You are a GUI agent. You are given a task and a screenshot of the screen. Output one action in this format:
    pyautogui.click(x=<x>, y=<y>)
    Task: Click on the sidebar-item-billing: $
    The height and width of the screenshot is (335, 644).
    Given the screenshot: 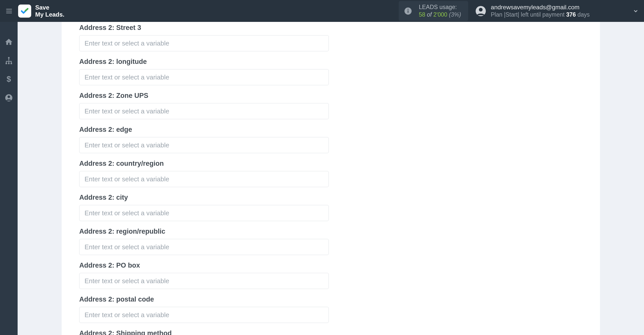 What is the action you would take?
    pyautogui.click(x=9, y=79)
    